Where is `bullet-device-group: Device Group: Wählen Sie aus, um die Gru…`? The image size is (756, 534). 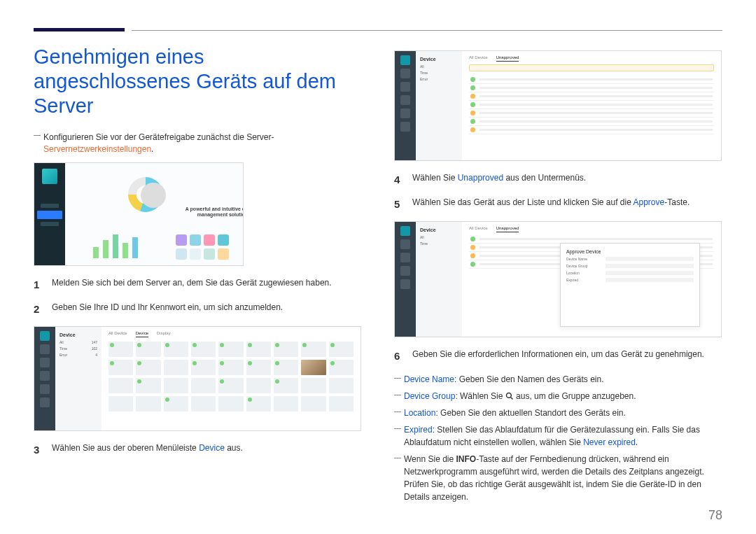 bullet-device-group: Device Group: Wählen Sie aus, um die Gru… is located at coordinates (559, 396).